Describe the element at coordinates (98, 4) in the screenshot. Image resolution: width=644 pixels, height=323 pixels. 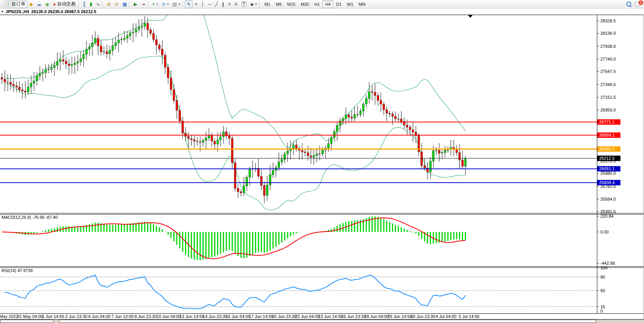
I see `line-chart-button: ∿` at that location.